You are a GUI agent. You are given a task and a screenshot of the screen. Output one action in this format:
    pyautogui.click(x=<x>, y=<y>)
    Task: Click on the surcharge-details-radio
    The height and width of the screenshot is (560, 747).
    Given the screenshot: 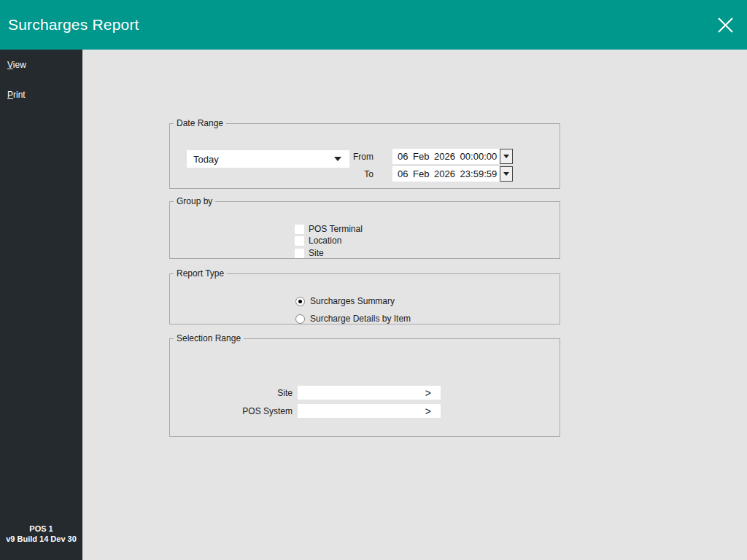 What is the action you would take?
    pyautogui.click(x=301, y=319)
    